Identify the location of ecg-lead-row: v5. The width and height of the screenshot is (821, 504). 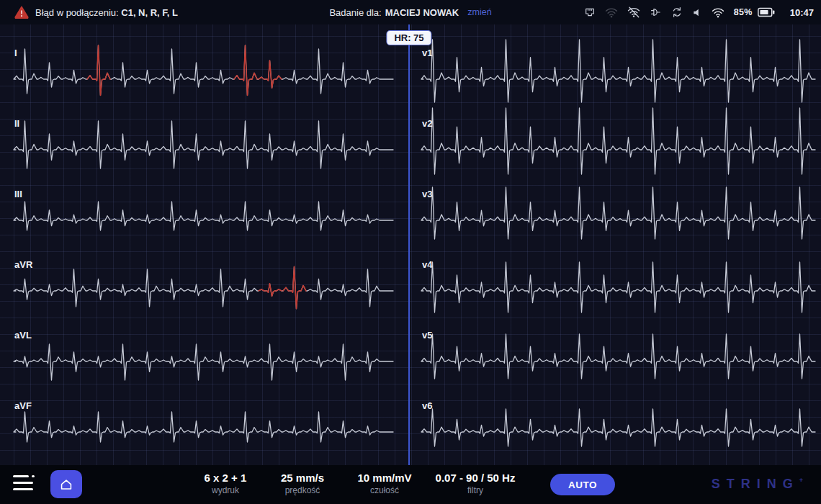
(619, 364).